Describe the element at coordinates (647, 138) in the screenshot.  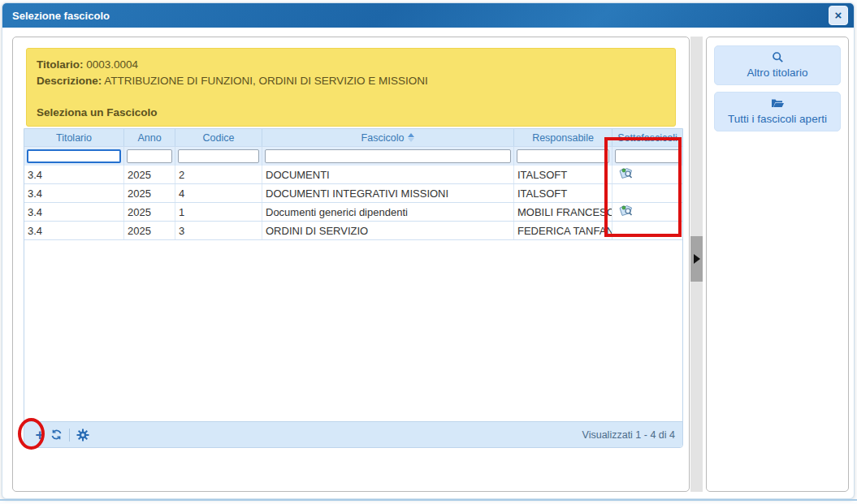
I see `col-header-sottofascicoli: Sottofascicoli` at that location.